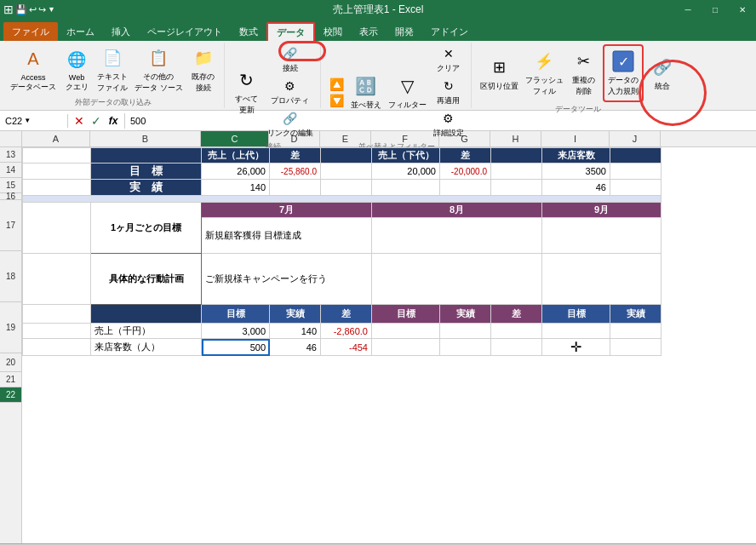 The image size is (756, 545). I want to click on col-j: J, so click(635, 139).